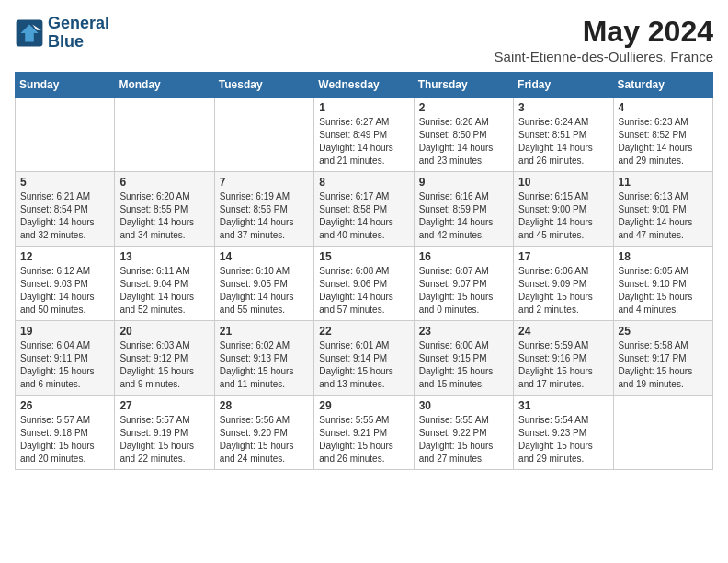  I want to click on day-info: Sunrise: 5:57 AM Sunset: 9:19 PM Dayligh…, so click(164, 440).